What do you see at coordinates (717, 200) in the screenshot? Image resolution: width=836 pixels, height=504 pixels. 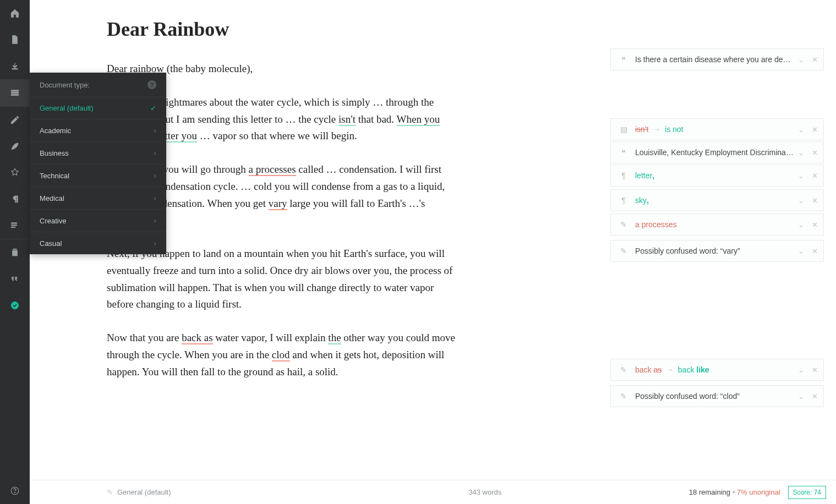 I see `suggestion-card: ¶ sky, ⌄✕` at bounding box center [717, 200].